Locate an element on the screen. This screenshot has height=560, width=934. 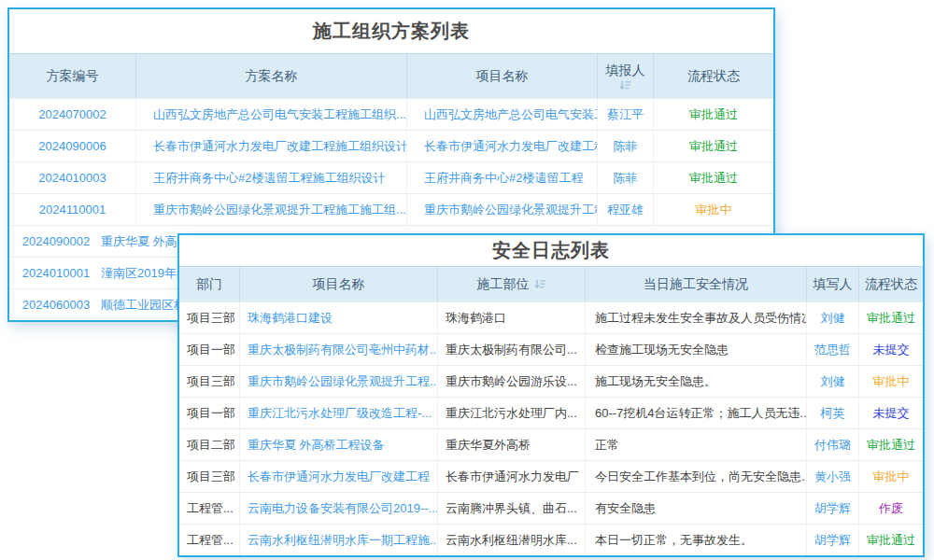
plan-name-link: 重庆市鹅岭公园绿化景观提升工程施工施工组... is located at coordinates (272, 209).